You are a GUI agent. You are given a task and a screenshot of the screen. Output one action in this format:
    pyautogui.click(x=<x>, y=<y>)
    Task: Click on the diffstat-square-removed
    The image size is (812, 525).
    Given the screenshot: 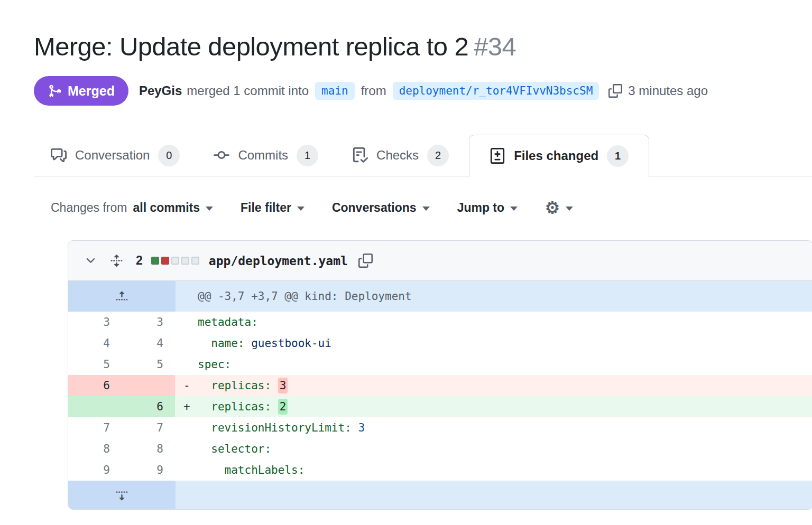 What is the action you would take?
    pyautogui.click(x=165, y=261)
    